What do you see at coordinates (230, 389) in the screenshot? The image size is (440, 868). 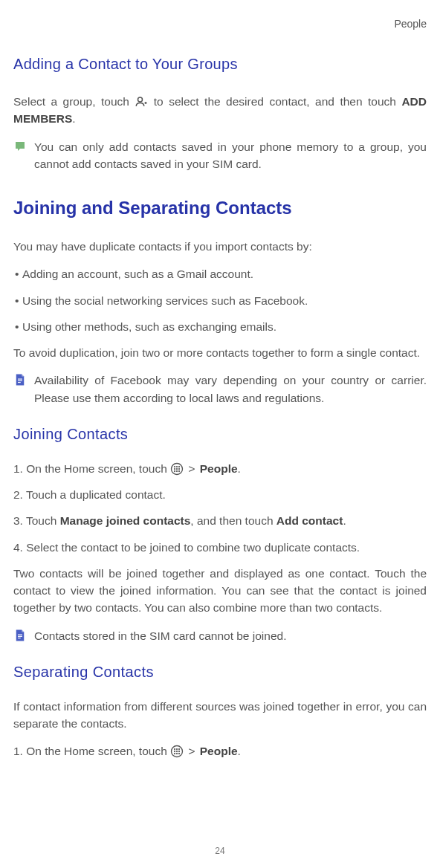 I see `note-text: Availability of Facebook may vary depend…` at bounding box center [230, 389].